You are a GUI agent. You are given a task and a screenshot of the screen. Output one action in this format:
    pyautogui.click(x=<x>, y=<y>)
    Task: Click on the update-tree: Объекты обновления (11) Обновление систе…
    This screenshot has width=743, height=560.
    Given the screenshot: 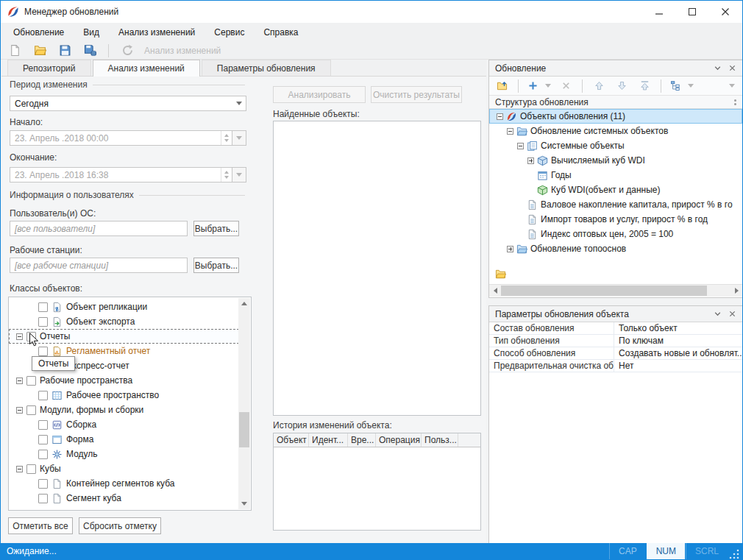 What is the action you would take?
    pyautogui.click(x=616, y=196)
    